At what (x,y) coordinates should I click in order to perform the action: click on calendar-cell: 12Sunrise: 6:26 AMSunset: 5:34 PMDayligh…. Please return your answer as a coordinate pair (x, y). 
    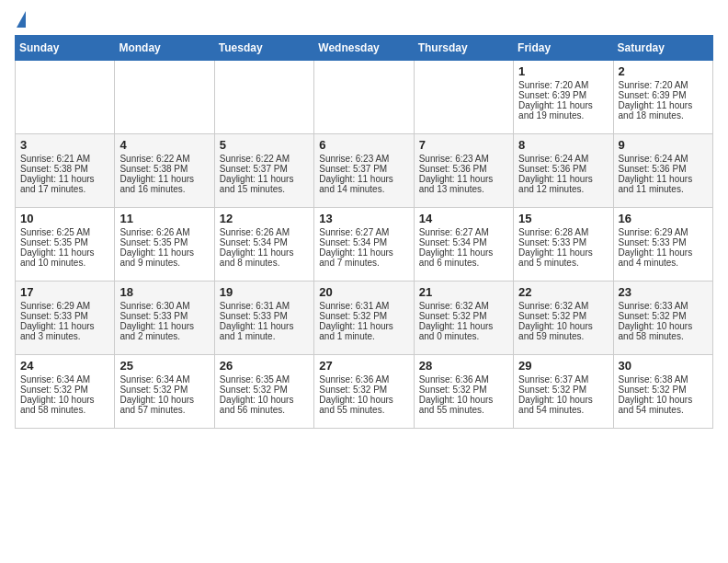
    Looking at the image, I should click on (264, 245).